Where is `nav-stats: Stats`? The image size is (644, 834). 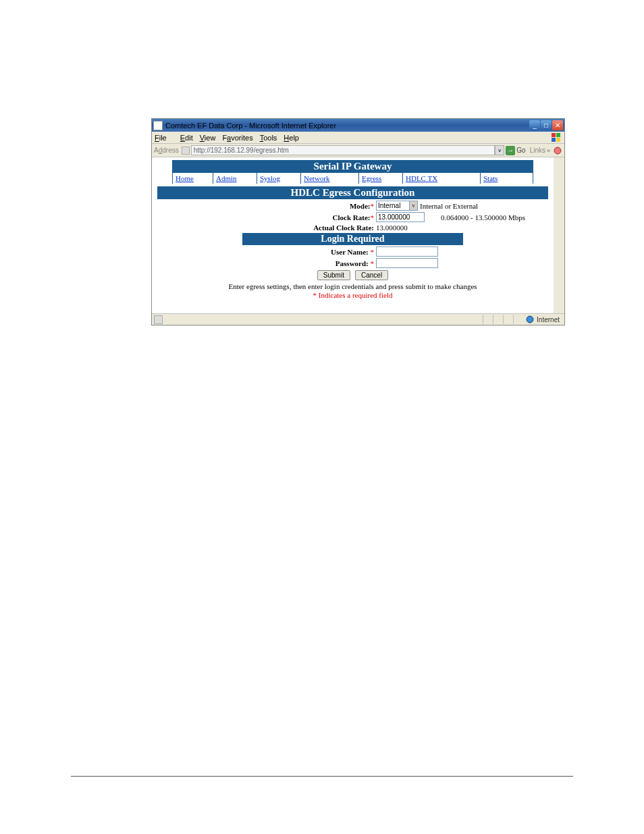 nav-stats: Stats is located at coordinates (507, 178).